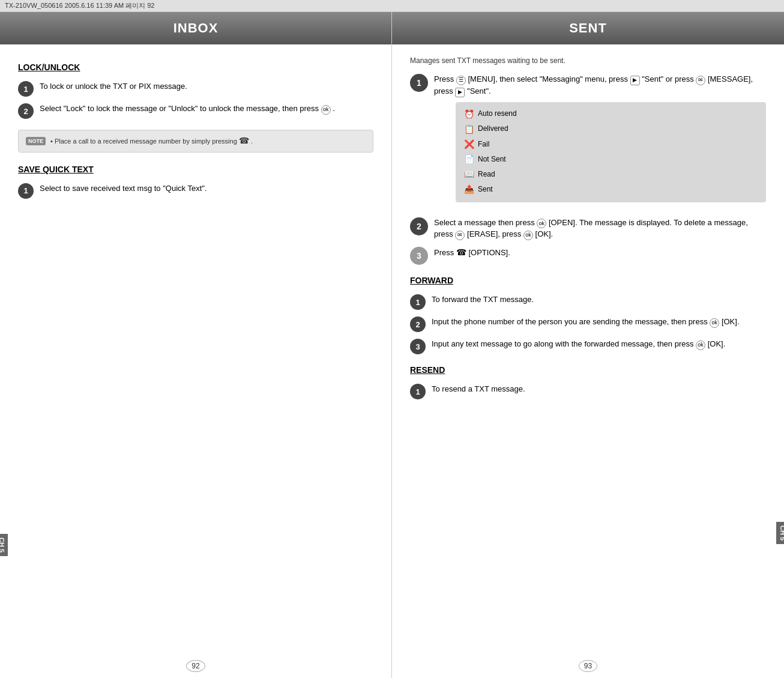 The image size is (784, 678). What do you see at coordinates (611, 153) in the screenshot?
I see `legend-box: ⏰ Auto resend 📋 Delivered ❌ Fail 📄` at bounding box center [611, 153].